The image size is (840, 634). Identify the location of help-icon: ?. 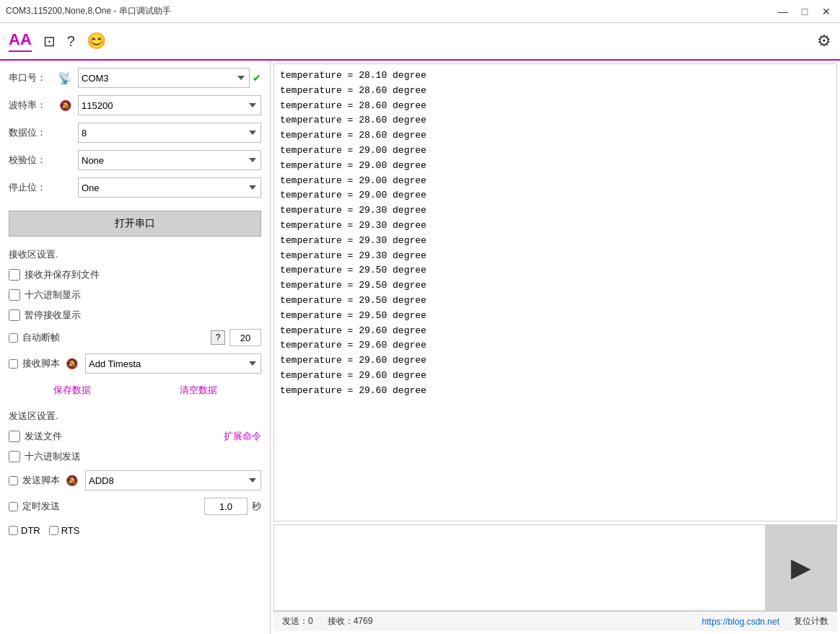
(71, 42).